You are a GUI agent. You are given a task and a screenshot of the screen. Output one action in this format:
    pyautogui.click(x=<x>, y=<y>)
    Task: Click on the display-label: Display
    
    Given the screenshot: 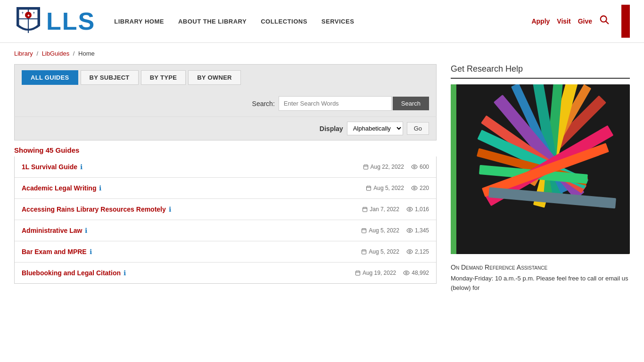 What is the action you would take?
    pyautogui.click(x=331, y=129)
    